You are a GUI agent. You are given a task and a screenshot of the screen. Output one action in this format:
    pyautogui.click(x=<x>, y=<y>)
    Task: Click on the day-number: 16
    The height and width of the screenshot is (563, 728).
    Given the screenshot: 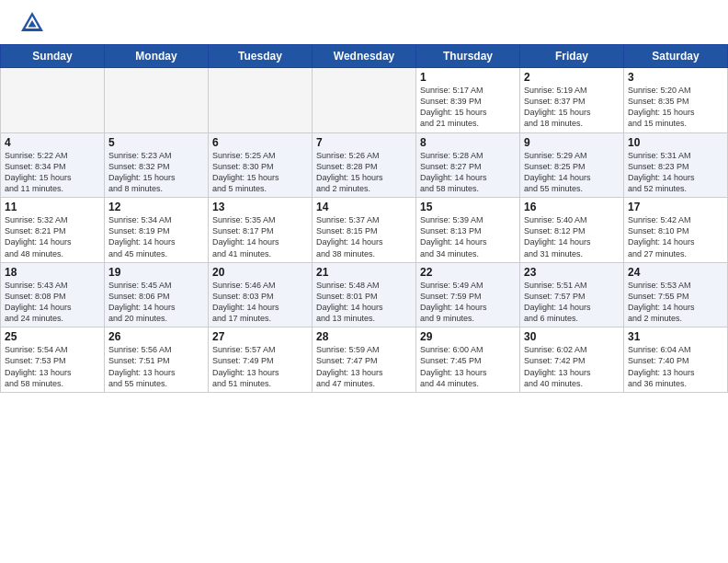 What is the action you would take?
    pyautogui.click(x=572, y=207)
    